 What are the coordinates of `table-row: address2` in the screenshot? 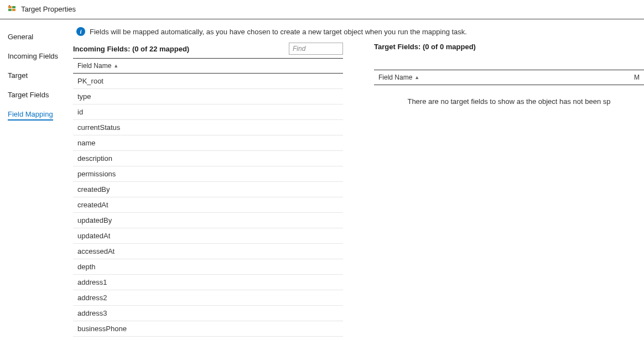 It's located at (208, 298).